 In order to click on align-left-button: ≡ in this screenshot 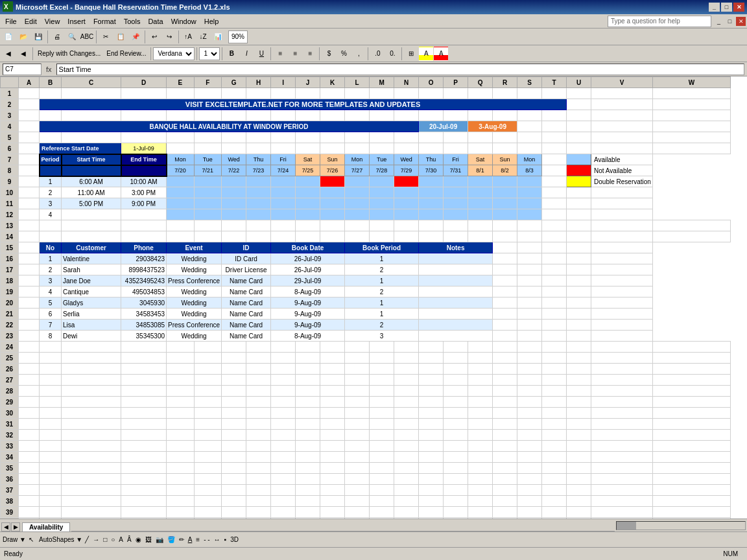, I will do `click(280, 54)`.